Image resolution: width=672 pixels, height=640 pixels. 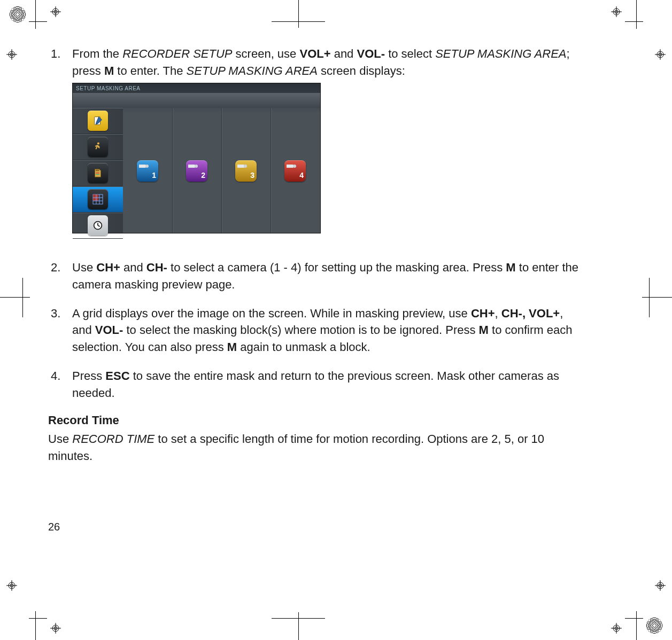 I want to click on text: to enter. The, so click(x=150, y=71).